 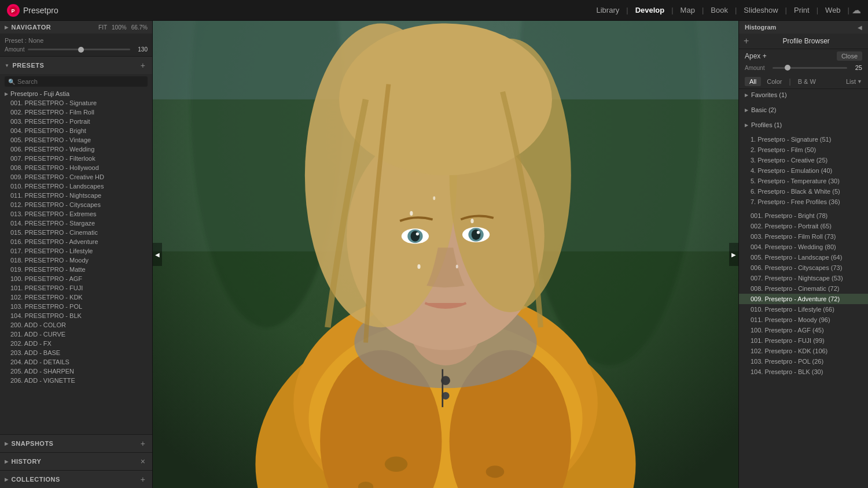 I want to click on list-item: 100. PRESETPRO - AGF, so click(x=76, y=279).